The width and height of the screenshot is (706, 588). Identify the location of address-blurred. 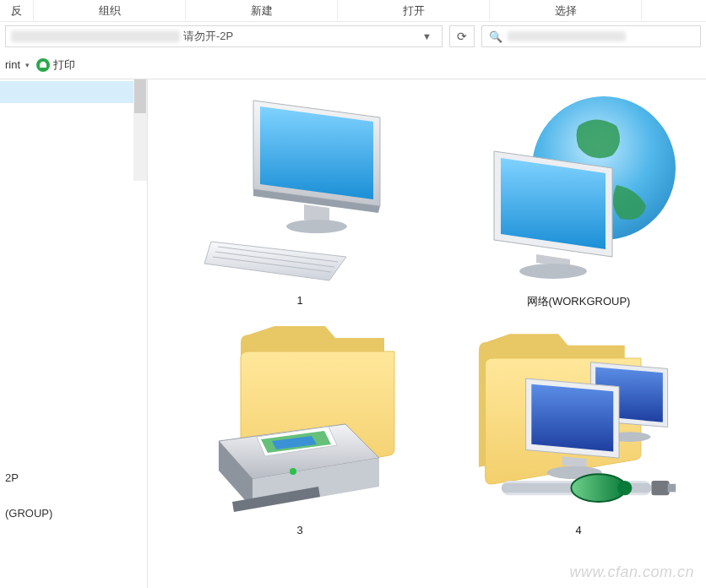
(95, 36).